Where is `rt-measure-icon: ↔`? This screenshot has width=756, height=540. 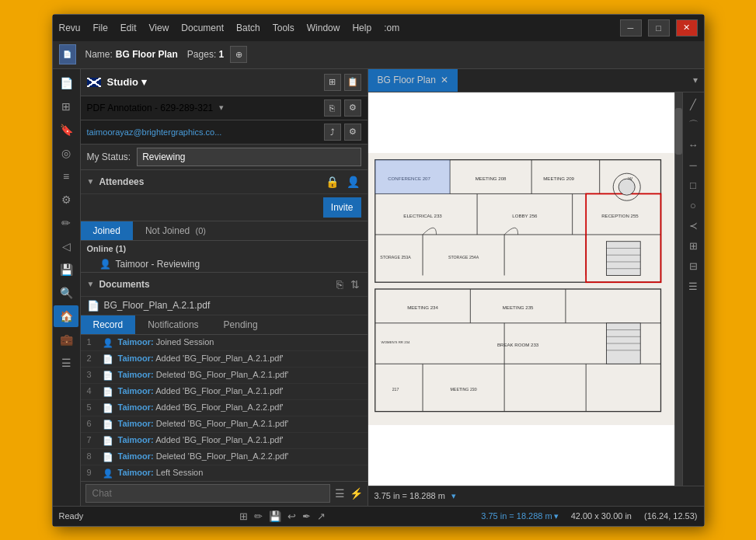
rt-measure-icon: ↔ is located at coordinates (693, 145).